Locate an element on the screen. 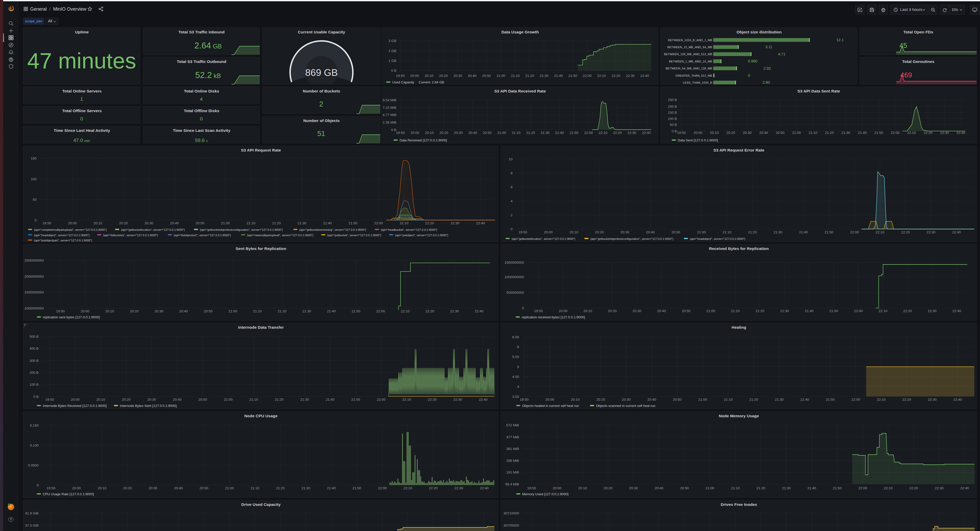 The width and height of the screenshot is (980, 531). svg-text:{api="listobjectsv2", server=": {api="listobjectsv2", server="127.0.0.1:… is located at coordinates (202, 235).